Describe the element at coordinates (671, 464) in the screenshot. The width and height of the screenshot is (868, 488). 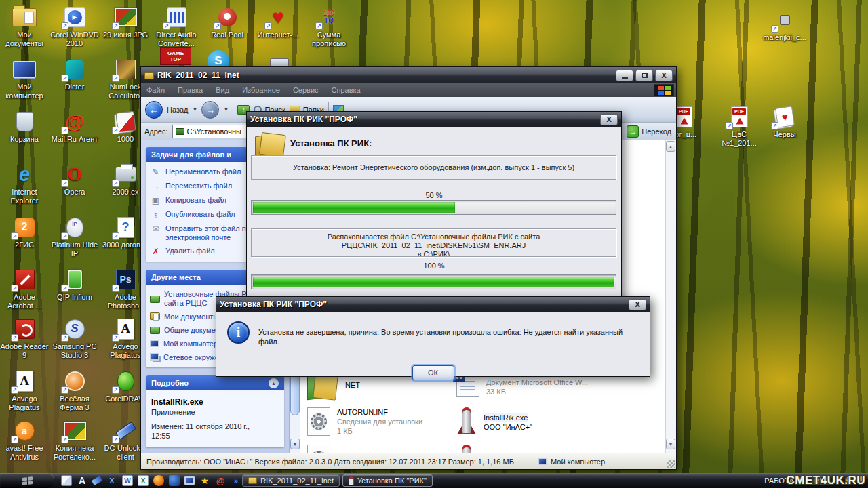
I see `resize-grip` at that location.